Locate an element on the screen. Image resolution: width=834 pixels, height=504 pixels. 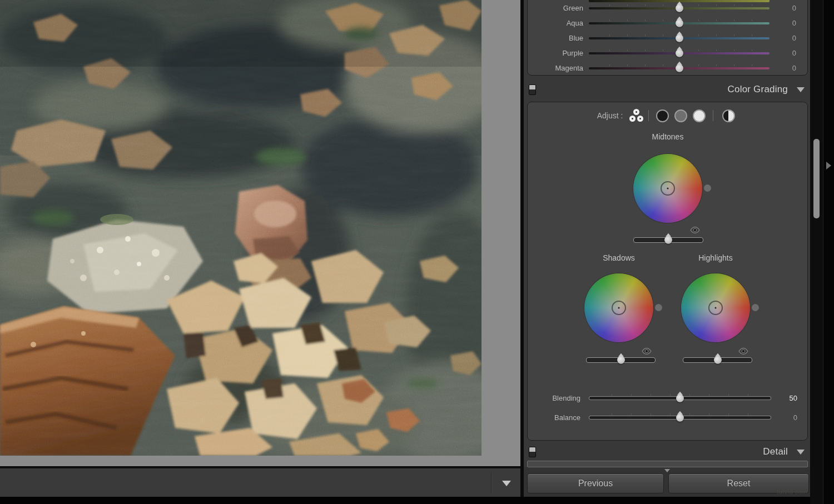
green-label: Green is located at coordinates (555, 8).